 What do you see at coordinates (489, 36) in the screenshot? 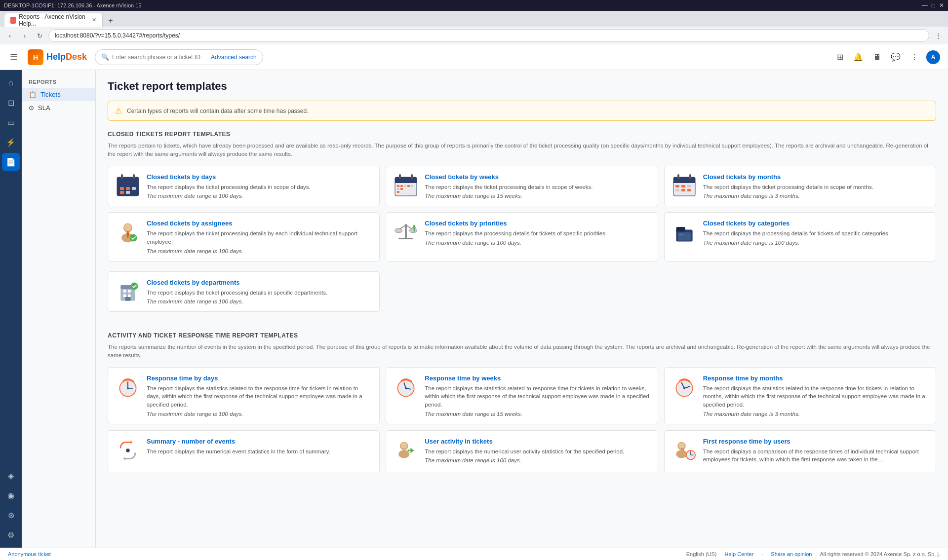
I see `address-bar` at bounding box center [489, 36].